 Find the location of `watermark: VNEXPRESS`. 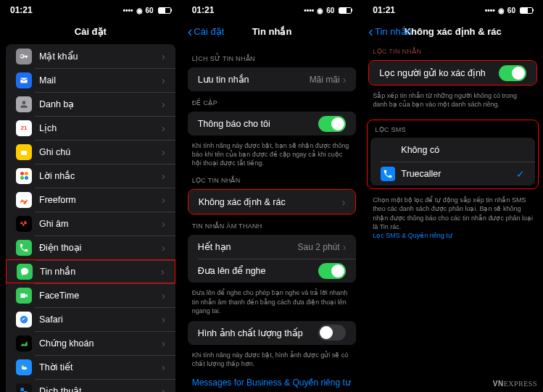

watermark: VNEXPRESS is located at coordinates (515, 384).